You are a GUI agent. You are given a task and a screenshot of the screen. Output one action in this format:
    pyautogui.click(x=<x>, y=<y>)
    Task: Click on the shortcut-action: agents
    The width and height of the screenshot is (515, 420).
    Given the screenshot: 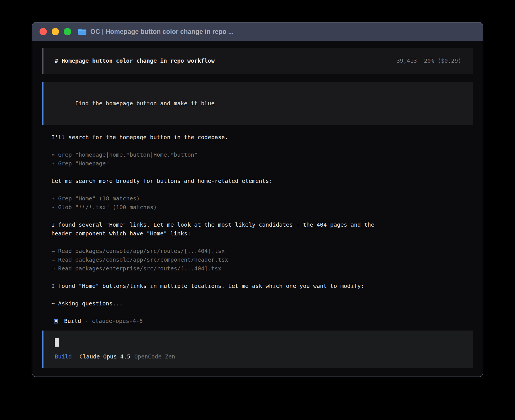 What is the action you would take?
    pyautogui.click(x=398, y=376)
    